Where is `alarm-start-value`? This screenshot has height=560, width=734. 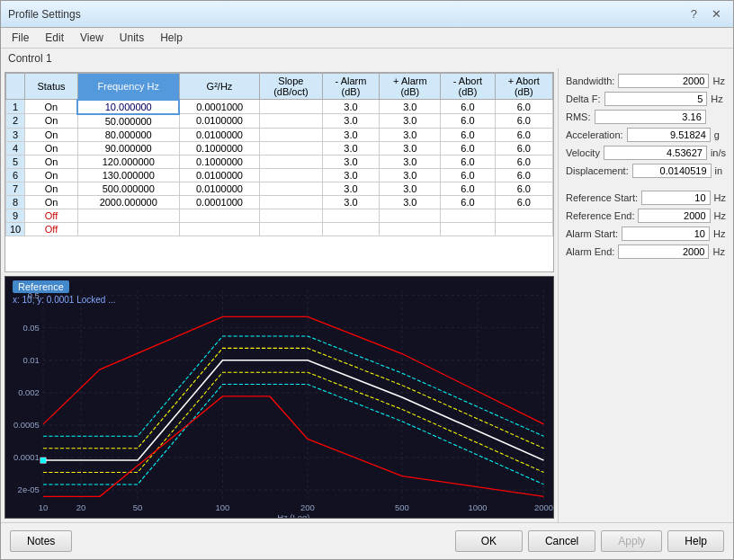 alarm-start-value is located at coordinates (666, 234).